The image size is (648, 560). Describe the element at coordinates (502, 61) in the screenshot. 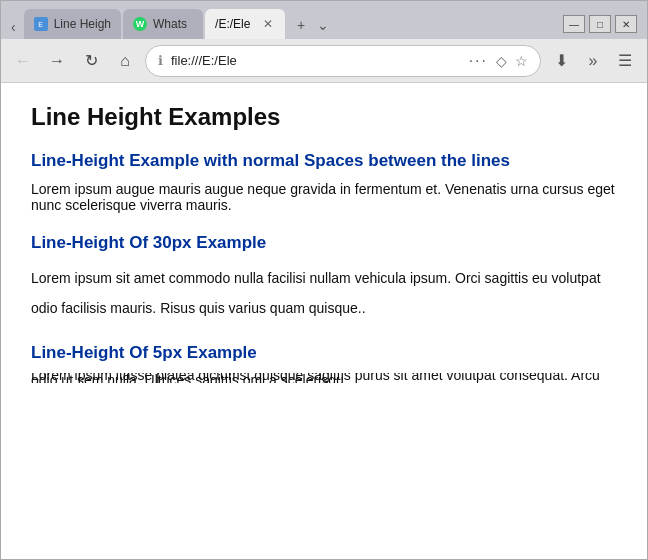

I see `pocket-icon: ◇` at that location.